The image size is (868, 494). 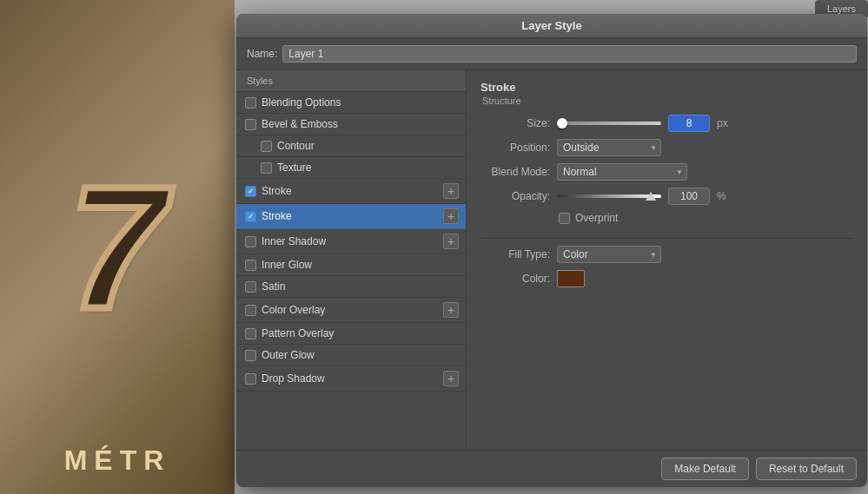 I want to click on checkbox-blending, so click(x=250, y=102).